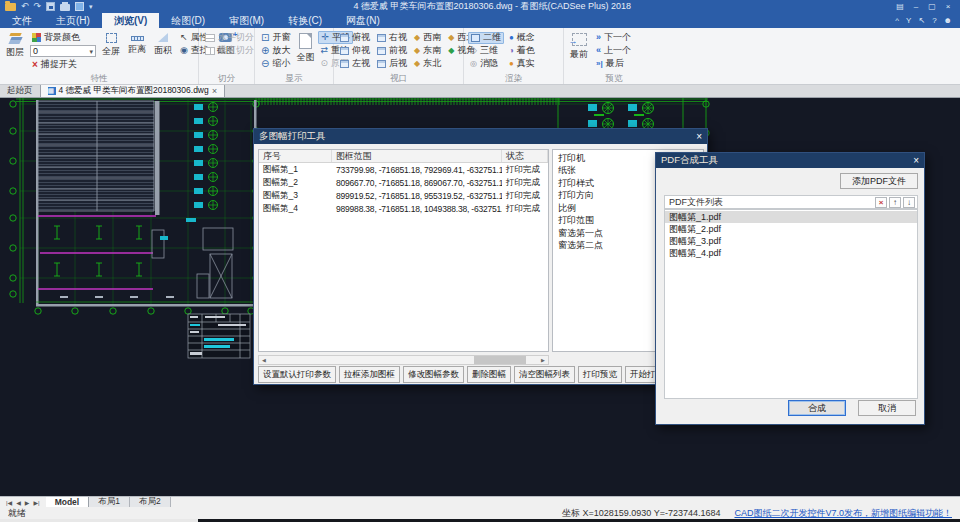 The width and height of the screenshot is (960, 522). I want to click on print-dialog-titlebar: 多图幅打印工具 ×, so click(480, 136).